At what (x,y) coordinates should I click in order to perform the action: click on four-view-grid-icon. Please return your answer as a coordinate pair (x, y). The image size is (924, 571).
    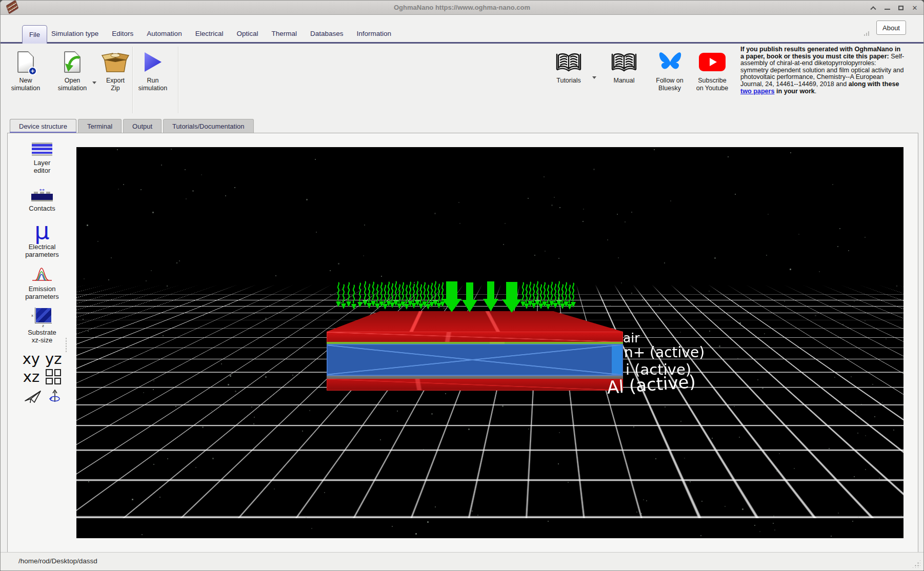
    Looking at the image, I should click on (53, 377).